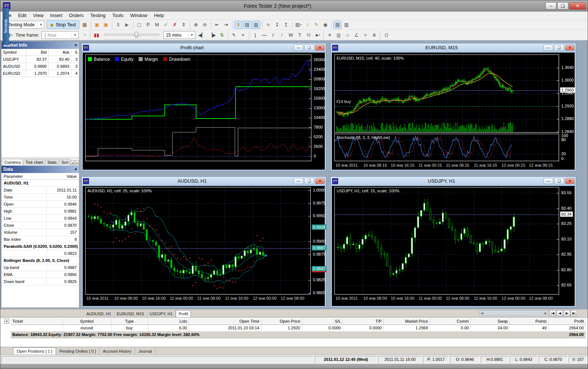 The height and width of the screenshot is (369, 588). I want to click on market-info-row: EURUSD1.29701.29744, so click(40, 73).